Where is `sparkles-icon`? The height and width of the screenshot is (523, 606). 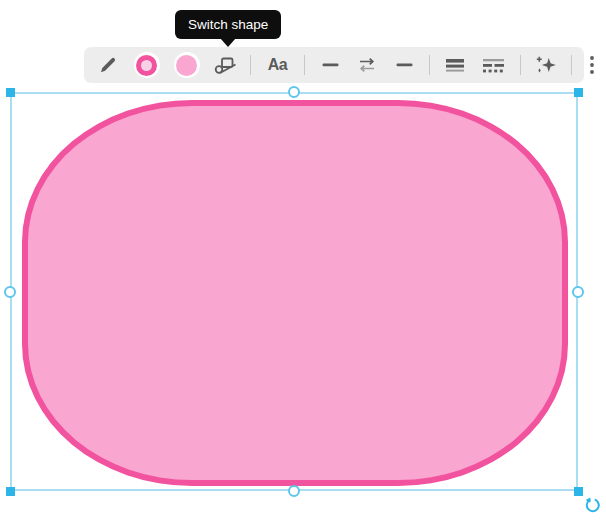 sparkles-icon is located at coordinates (546, 65).